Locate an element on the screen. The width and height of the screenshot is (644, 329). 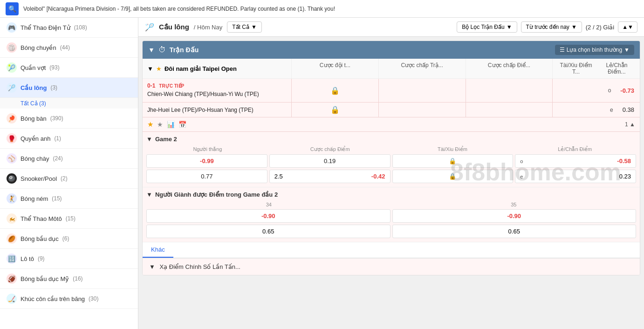
g2r2c2: 2.5 -0.42 is located at coordinates (330, 176).